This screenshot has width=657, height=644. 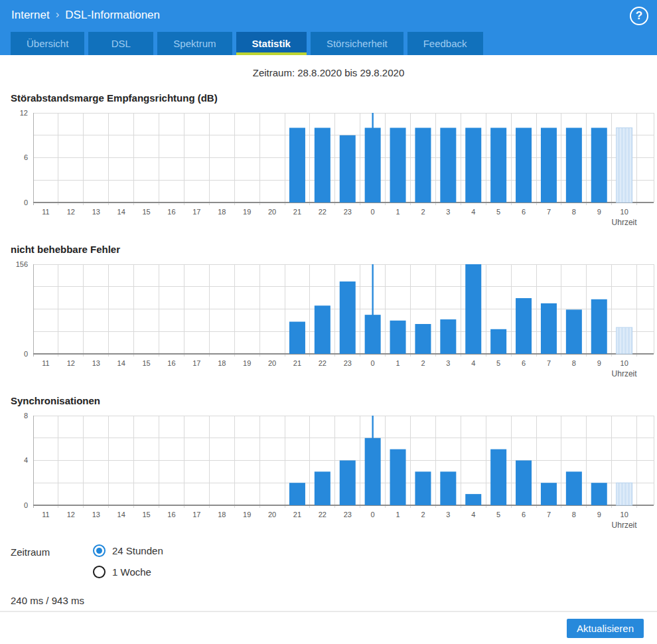 I want to click on question-mark-icon: ?, so click(x=639, y=16).